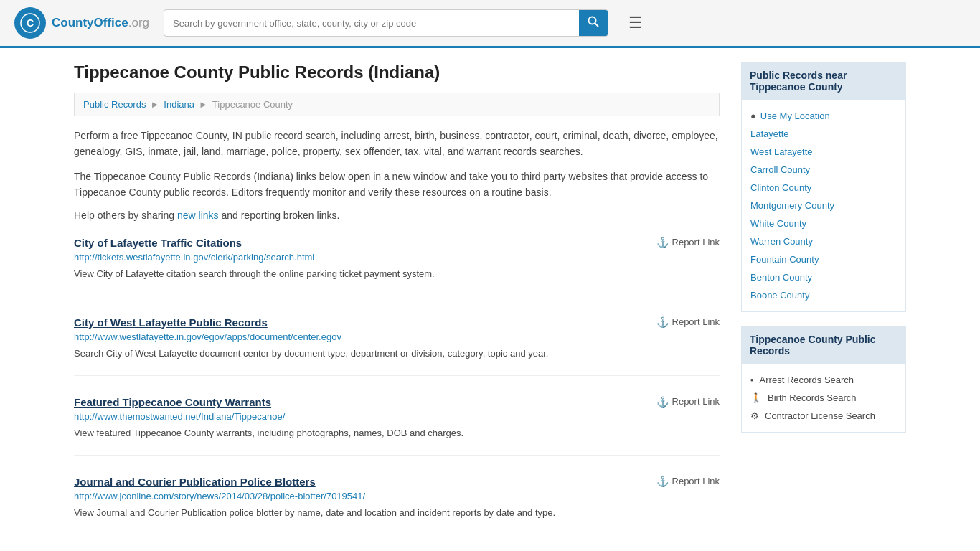 The height and width of the screenshot is (551, 980). What do you see at coordinates (824, 397) in the screenshot?
I see `records-links-list: ▪Arrest Records Search🚶Birth Records Sea…` at bounding box center [824, 397].